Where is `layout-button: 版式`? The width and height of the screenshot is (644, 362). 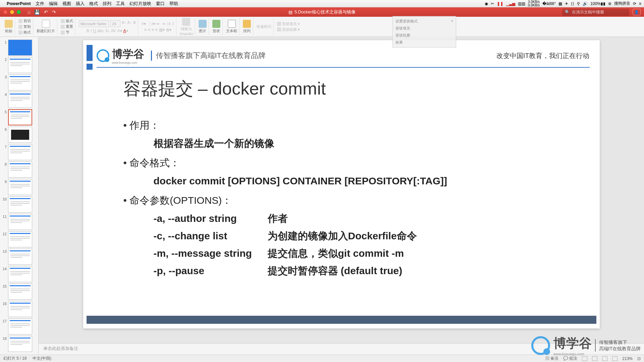 layout-button: 版式 is located at coordinates (67, 21).